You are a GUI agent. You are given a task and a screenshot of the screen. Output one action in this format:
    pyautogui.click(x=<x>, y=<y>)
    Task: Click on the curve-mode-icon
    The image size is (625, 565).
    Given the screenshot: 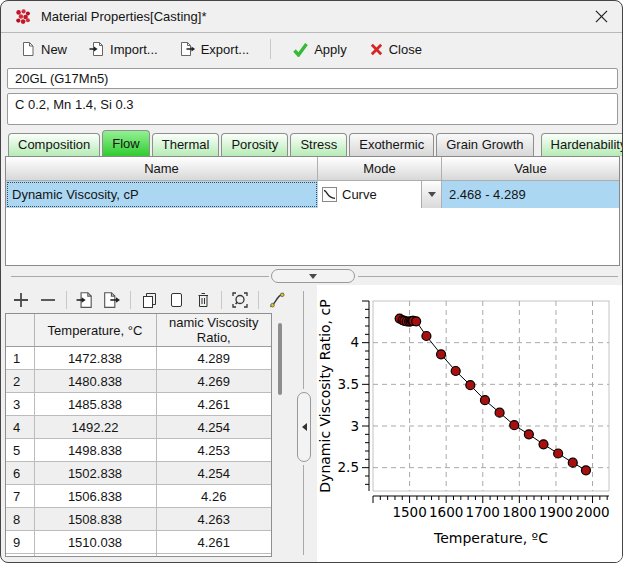 What is the action you would take?
    pyautogui.click(x=330, y=194)
    